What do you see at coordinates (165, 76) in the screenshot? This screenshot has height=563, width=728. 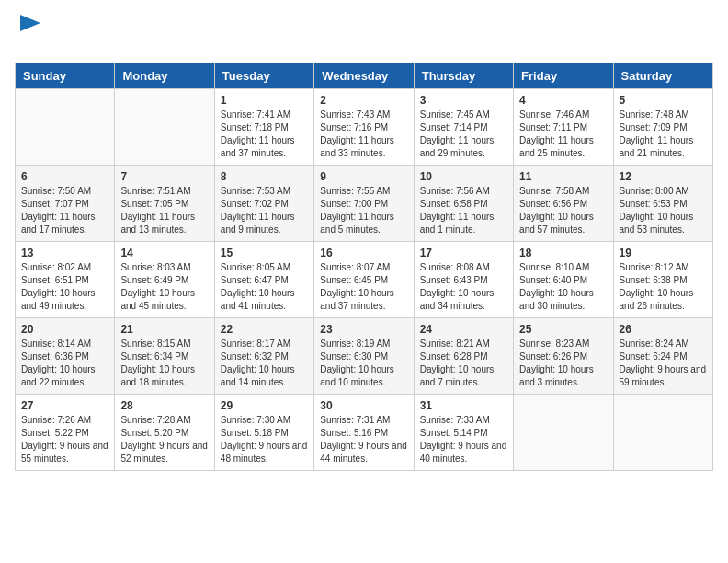 I see `column-header-monday: Monday` at bounding box center [165, 76].